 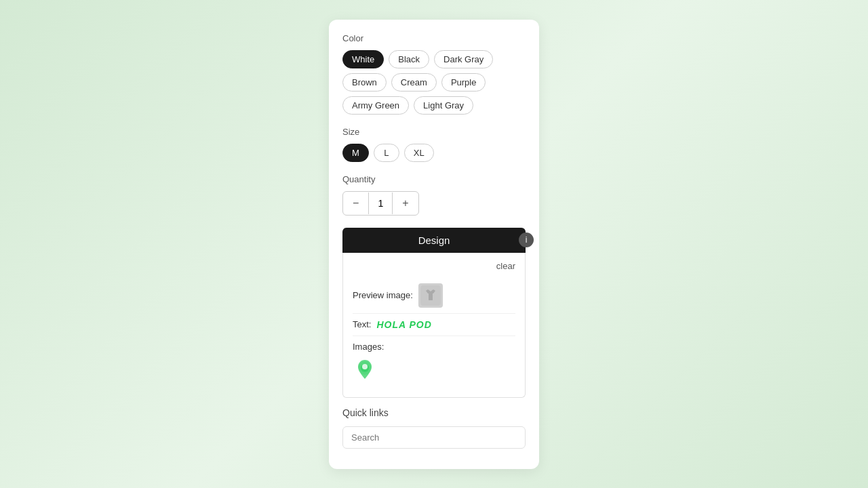 I want to click on images-label: Images:, so click(x=368, y=347).